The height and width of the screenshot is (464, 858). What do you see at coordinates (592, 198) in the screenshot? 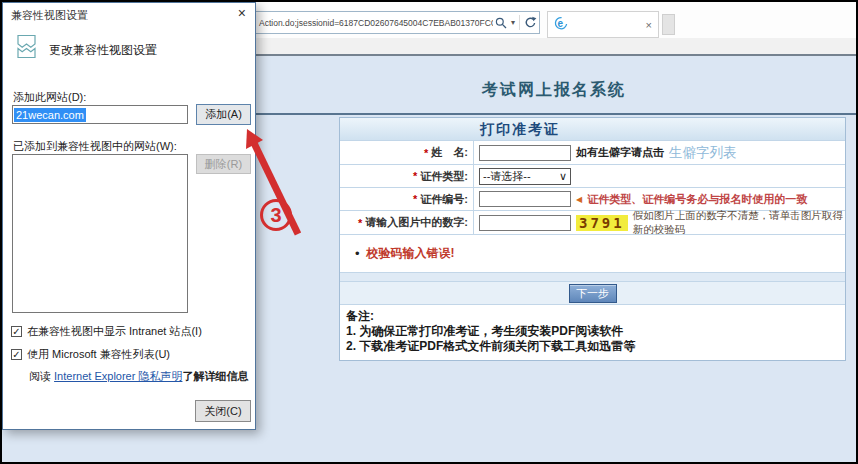
I see `id-number-row: * 证件编号: ◀ 证件类型、证件编号务必与报名时使用的一致` at bounding box center [592, 198].